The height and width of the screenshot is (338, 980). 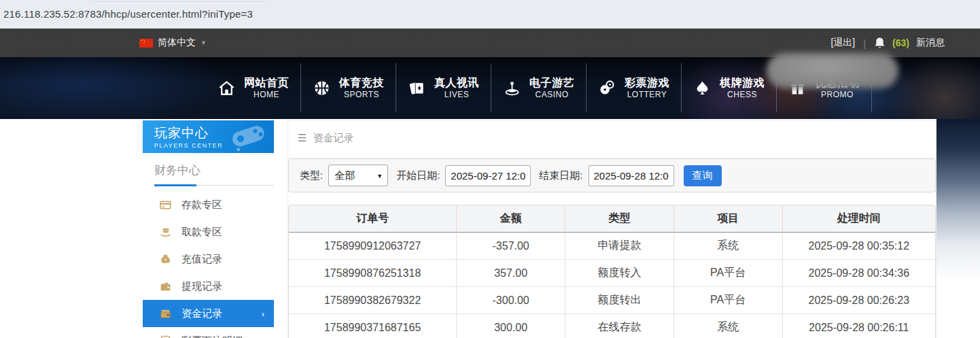 I want to click on logout-link: [退出], so click(x=843, y=43).